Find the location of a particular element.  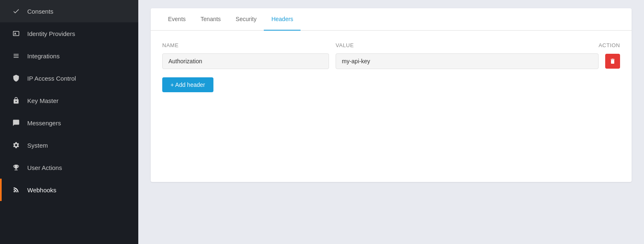

tab-security: Security is located at coordinates (246, 19).